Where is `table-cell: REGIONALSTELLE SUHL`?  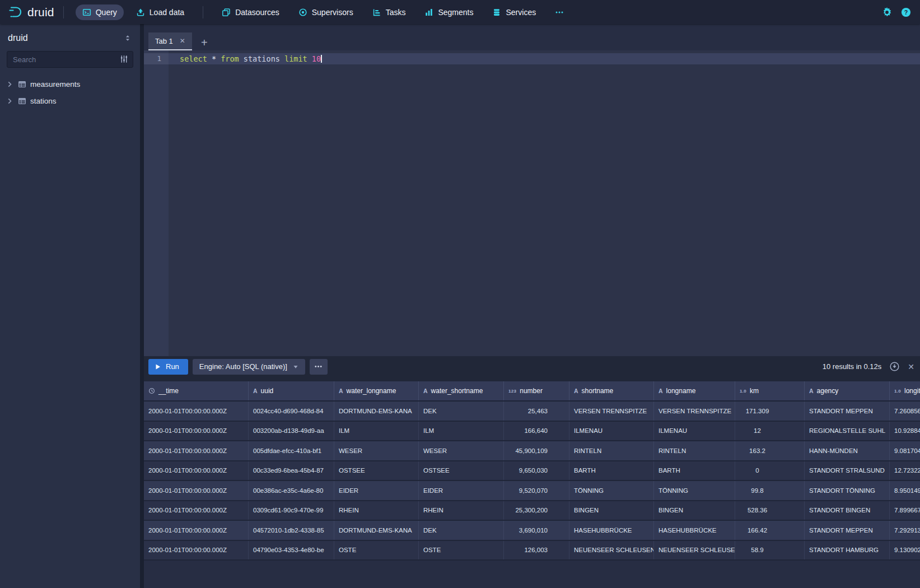
table-cell: REGIONALSTELLE SUHL is located at coordinates (847, 431).